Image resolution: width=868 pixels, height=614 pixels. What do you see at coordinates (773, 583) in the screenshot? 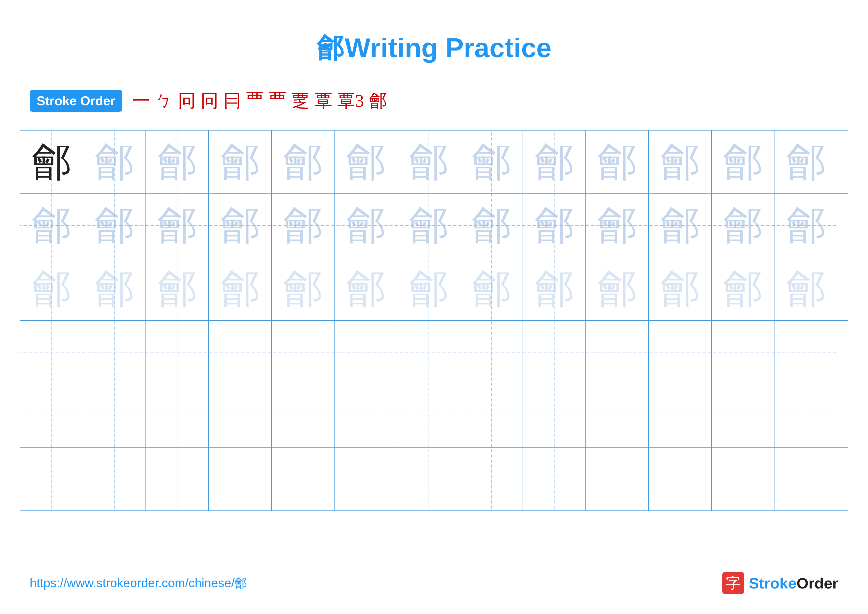
I see `logo-text-stroke: Stroke` at bounding box center [773, 583].